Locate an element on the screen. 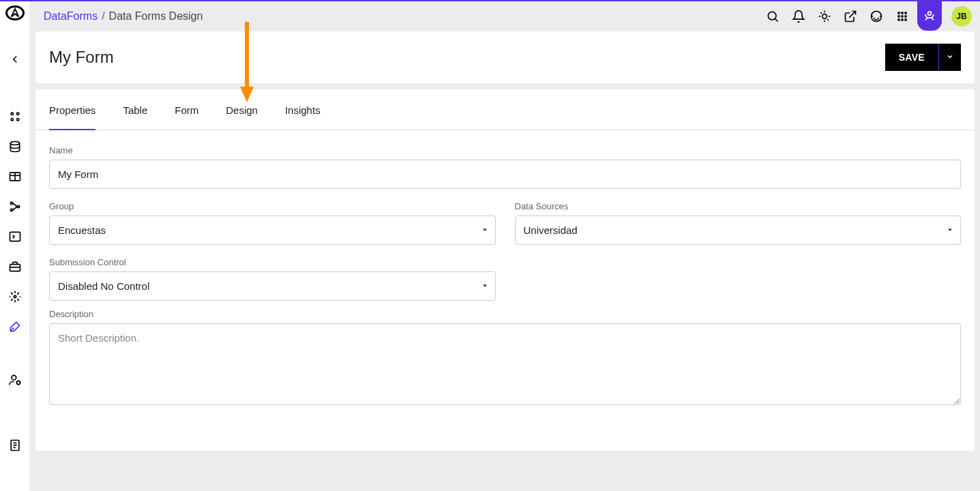 The width and height of the screenshot is (980, 491). app-logo is located at coordinates (15, 13).